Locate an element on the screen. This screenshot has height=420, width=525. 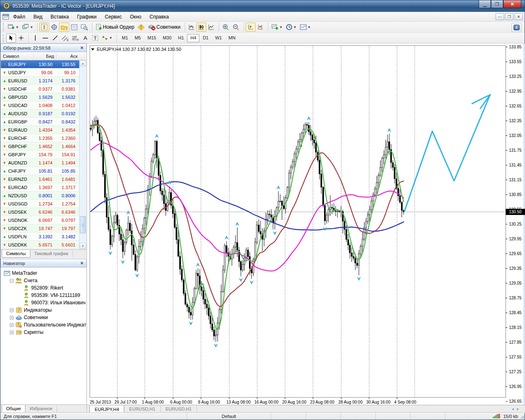
symbol-row-eurchf: ▼EURCHF1.23551.2360 is located at coordinates (40, 138).